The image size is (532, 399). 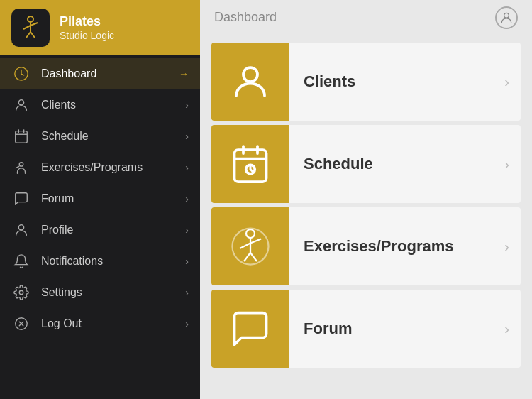 What do you see at coordinates (100, 199) in the screenshot?
I see `sidebar-item-forum: Forum ›` at bounding box center [100, 199].